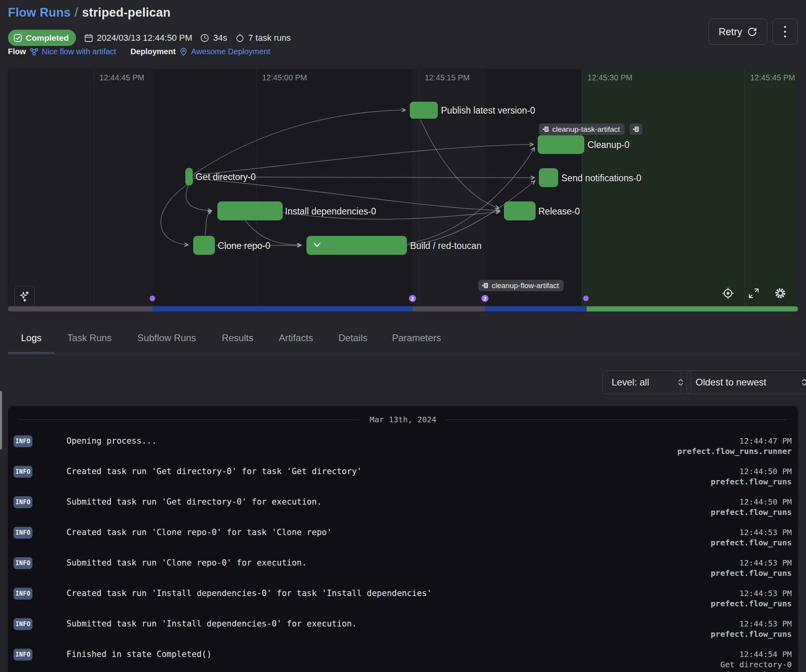 The width and height of the screenshot is (806, 672). Describe the element at coordinates (89, 338) in the screenshot. I see `tab-task-runs: Task Runs` at that location.